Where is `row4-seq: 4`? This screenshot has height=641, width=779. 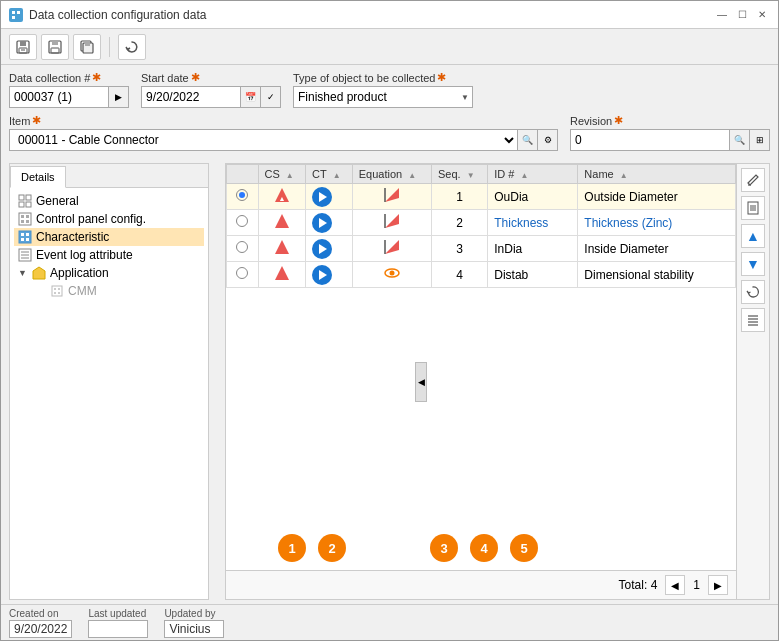
row4-seq: 4 is located at coordinates (460, 275).